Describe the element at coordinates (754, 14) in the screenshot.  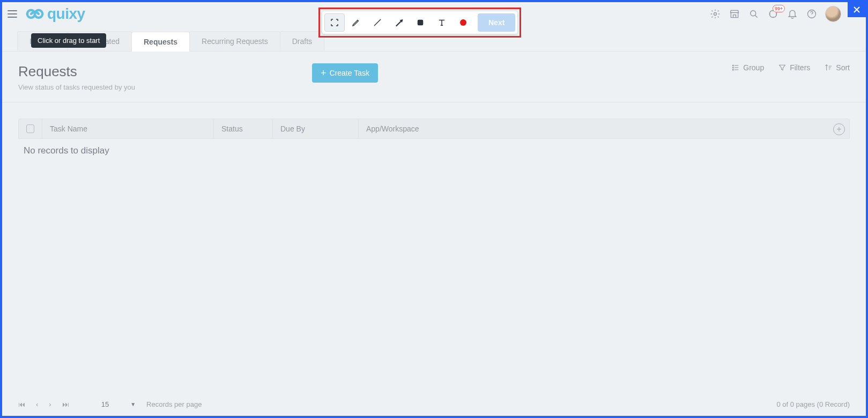
I see `search-icon` at that location.